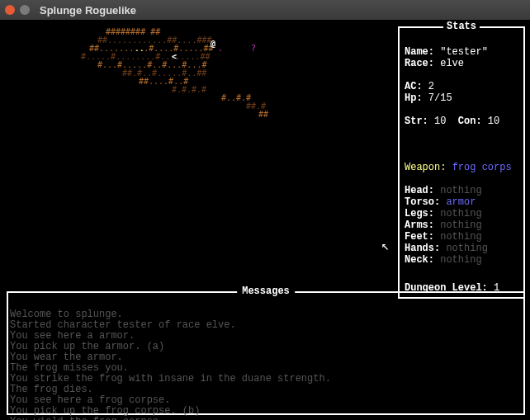  Describe the element at coordinates (464, 52) in the screenshot. I see `name-value: "tester"` at that location.